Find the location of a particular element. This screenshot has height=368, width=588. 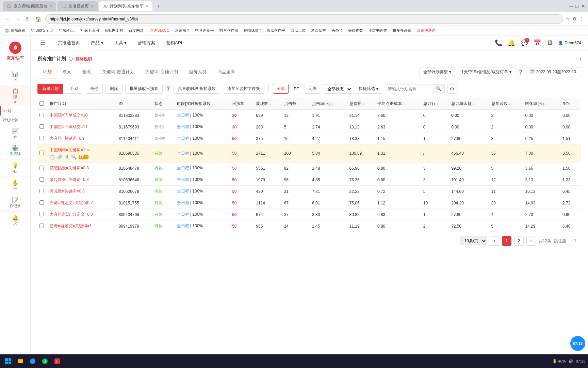

bookmark-15: 头条参数 is located at coordinates (356, 31).